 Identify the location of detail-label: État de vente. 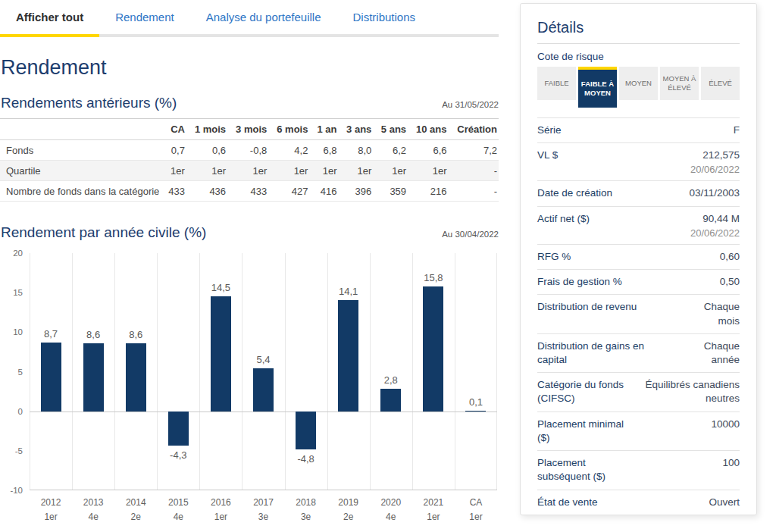
(571, 502).